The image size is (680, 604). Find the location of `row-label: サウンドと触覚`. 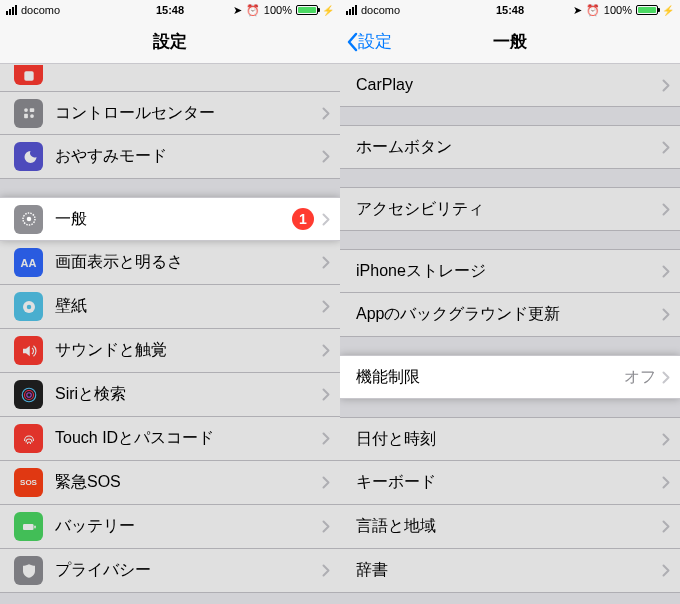

row-label: サウンドと触覚 is located at coordinates (188, 350).